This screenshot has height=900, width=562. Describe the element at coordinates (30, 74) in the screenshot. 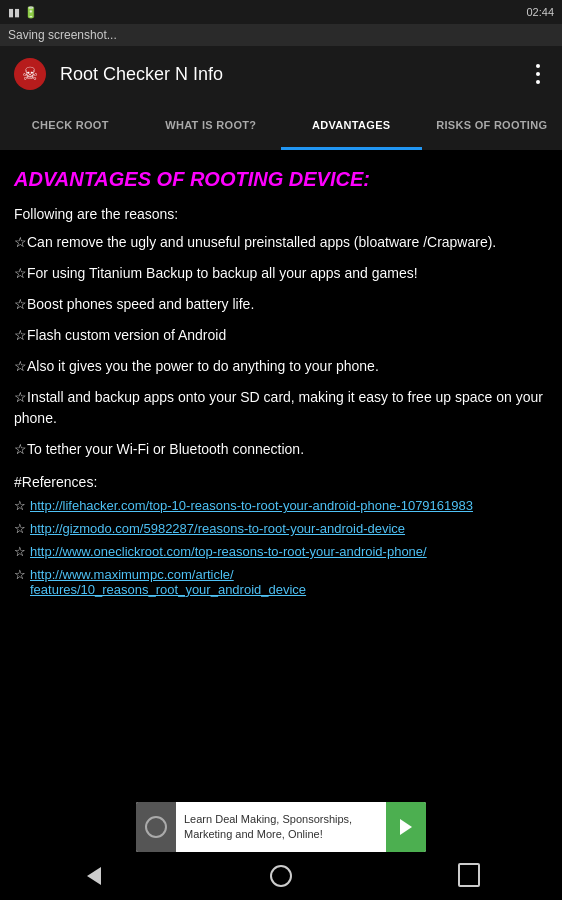

I see `app-logo: ☠` at that location.